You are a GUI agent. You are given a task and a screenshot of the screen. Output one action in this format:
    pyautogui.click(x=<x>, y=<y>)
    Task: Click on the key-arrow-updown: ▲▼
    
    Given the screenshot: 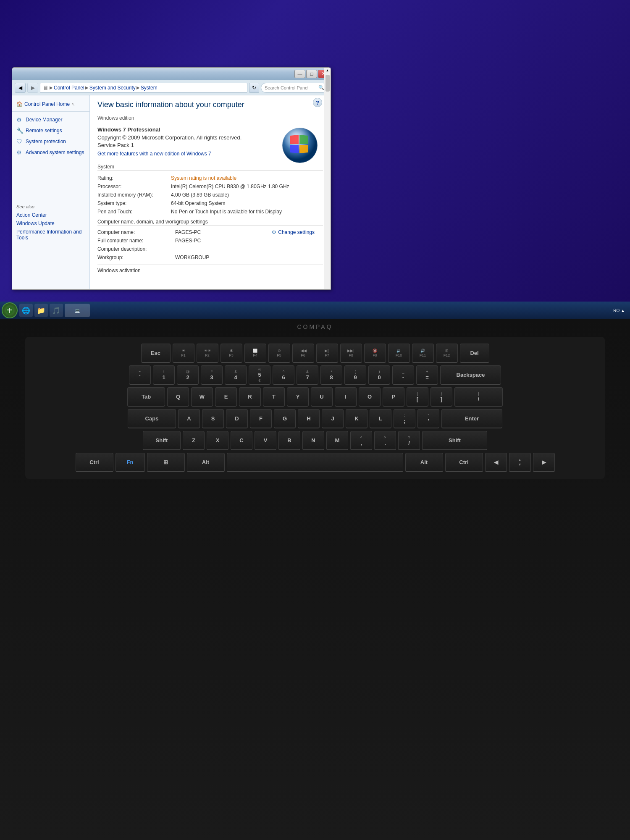 What is the action you would take?
    pyautogui.click(x=520, y=462)
    